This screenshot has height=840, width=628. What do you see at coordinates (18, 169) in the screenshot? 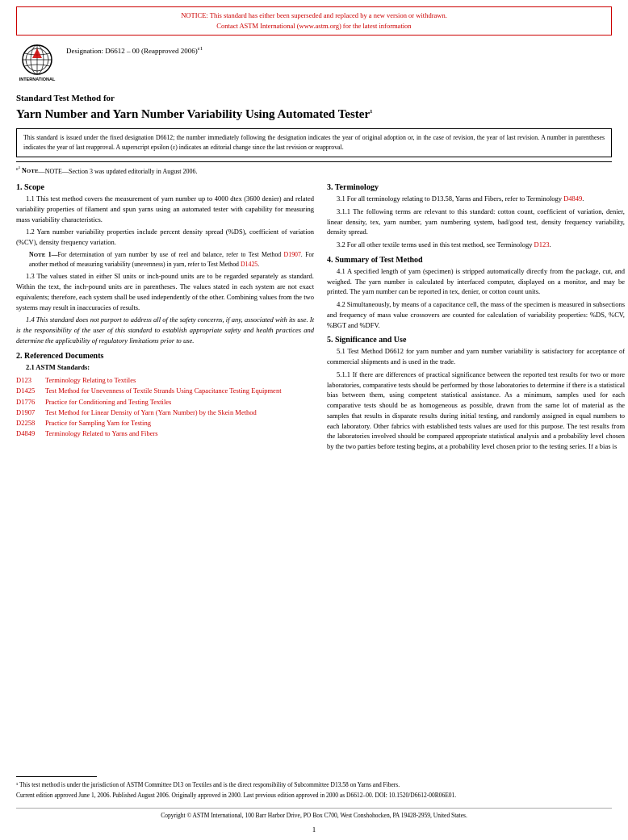
I see `epsilon-label: ε¹` at bounding box center [18, 169].